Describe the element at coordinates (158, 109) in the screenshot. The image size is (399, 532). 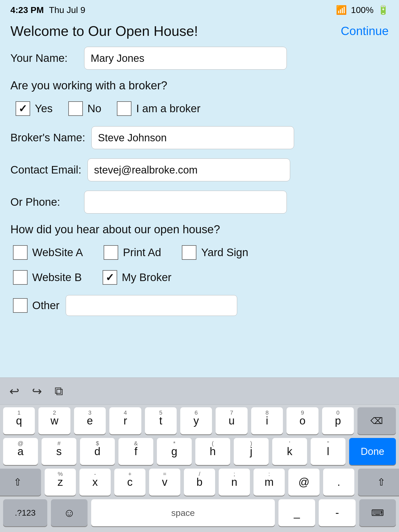
I see `checkbox-iam-broker: I am a broker` at that location.